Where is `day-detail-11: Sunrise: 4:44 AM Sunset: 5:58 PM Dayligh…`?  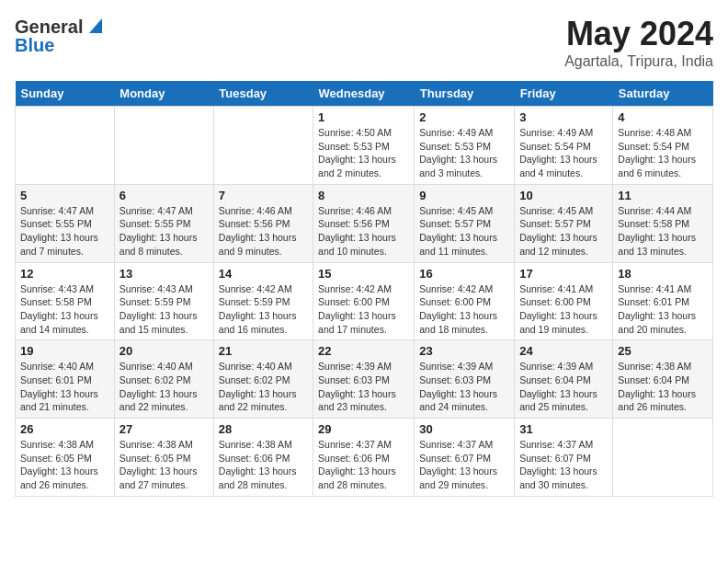 day-detail-11: Sunrise: 4:44 AM Sunset: 5:58 PM Dayligh… is located at coordinates (663, 232).